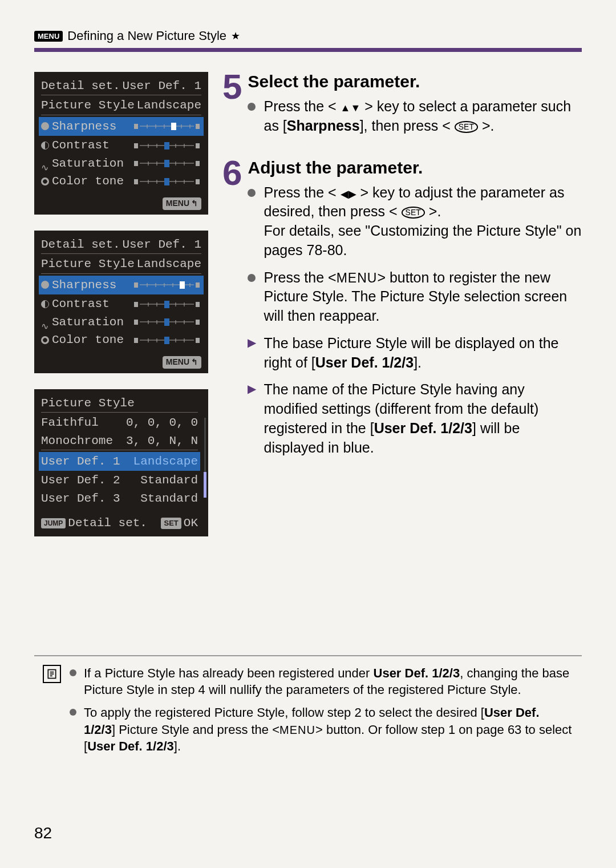 The height and width of the screenshot is (868, 616). Describe the element at coordinates (52, 674) in the screenshot. I see `note-icon` at that location.